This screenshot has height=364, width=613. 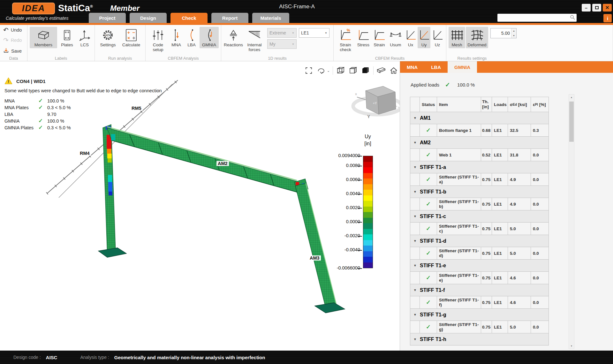 What do you see at coordinates (480, 229) in the screenshot?
I see `table-row: ✓Stiffener (STIFF T1-c)0.75LE15.00.0` at bounding box center [480, 229].